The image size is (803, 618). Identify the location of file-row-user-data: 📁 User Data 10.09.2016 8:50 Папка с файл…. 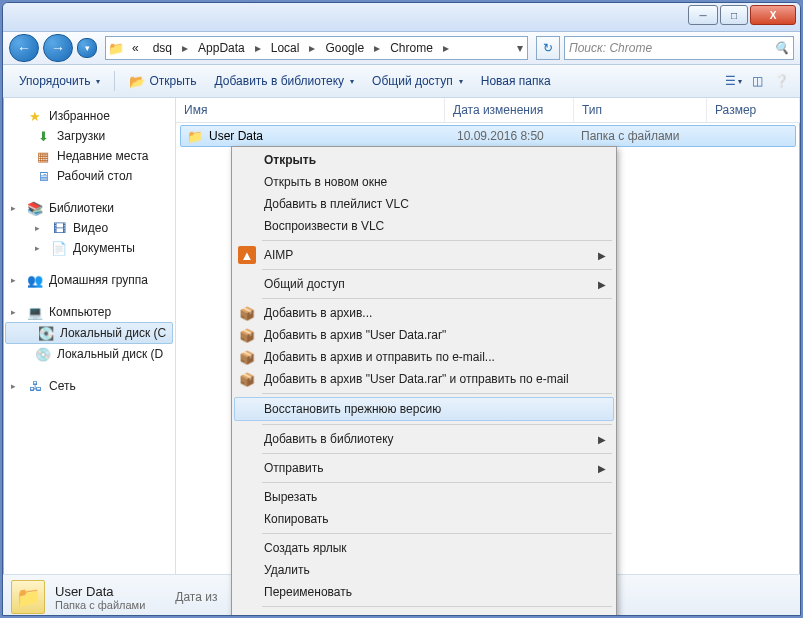
(488, 136).